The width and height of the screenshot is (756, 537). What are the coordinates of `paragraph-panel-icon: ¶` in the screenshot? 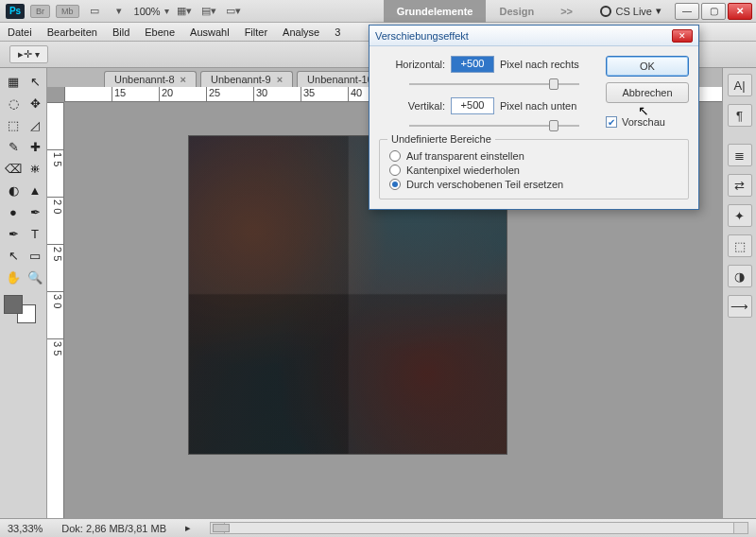 It's located at (740, 115).